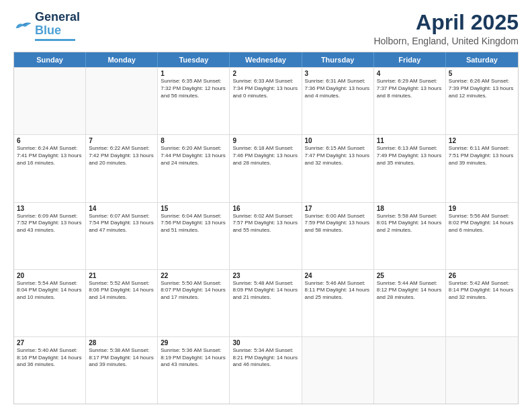 This screenshot has height=411, width=532. What do you see at coordinates (193, 304) in the screenshot?
I see `day-cell-22: 22Sunrise: 5:50 AM Sunset: 8:07 PM Dayli…` at bounding box center [193, 304].